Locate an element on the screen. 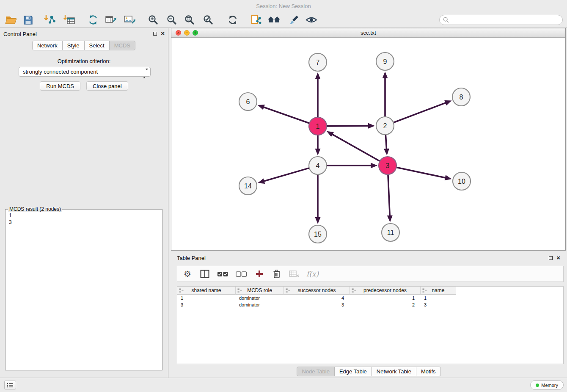 The image size is (567, 392). select-all-icon is located at coordinates (223, 274).